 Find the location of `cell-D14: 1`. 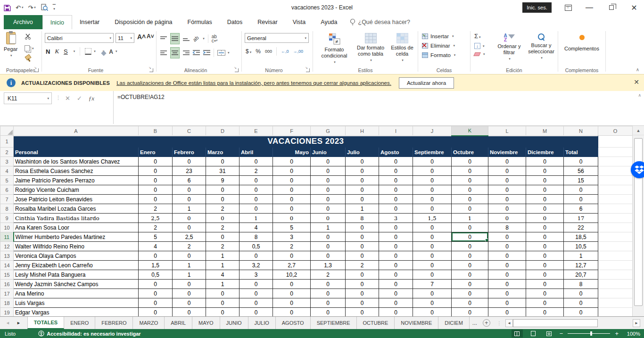

cell-D14: 1 is located at coordinates (223, 265).